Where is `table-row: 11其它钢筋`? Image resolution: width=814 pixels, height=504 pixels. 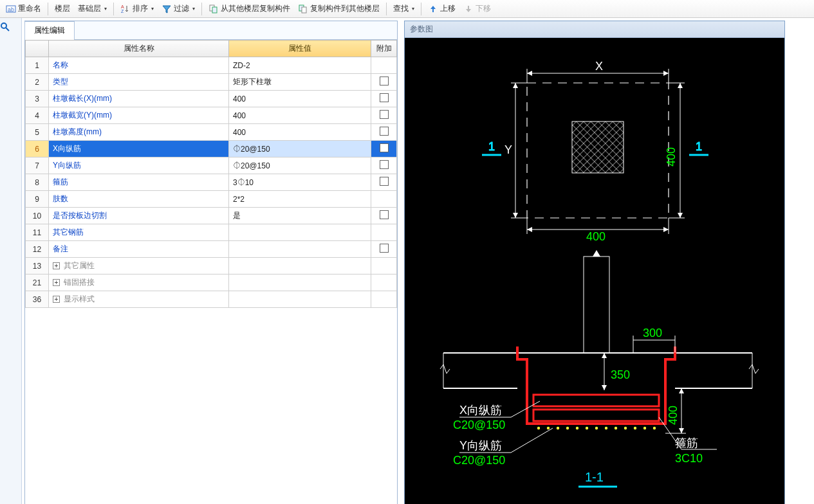
table-row: 11其它钢筋 is located at coordinates (211, 233).